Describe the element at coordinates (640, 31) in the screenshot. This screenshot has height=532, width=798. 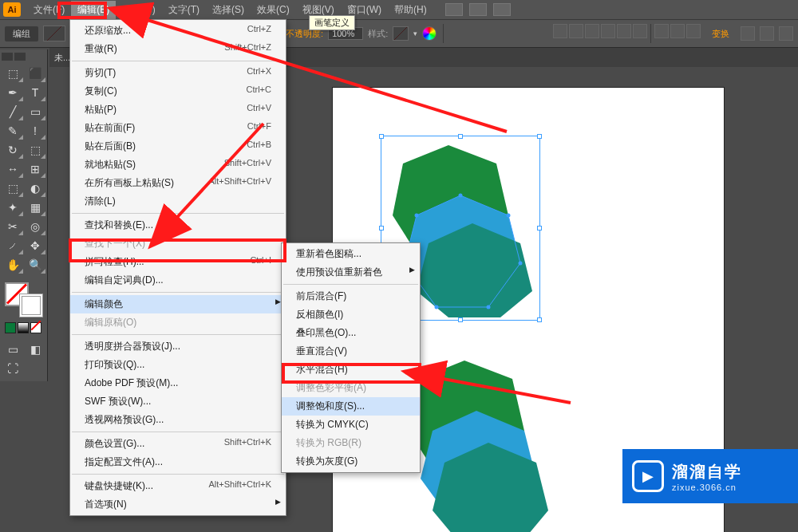
I see `align-bottom-icon` at that location.